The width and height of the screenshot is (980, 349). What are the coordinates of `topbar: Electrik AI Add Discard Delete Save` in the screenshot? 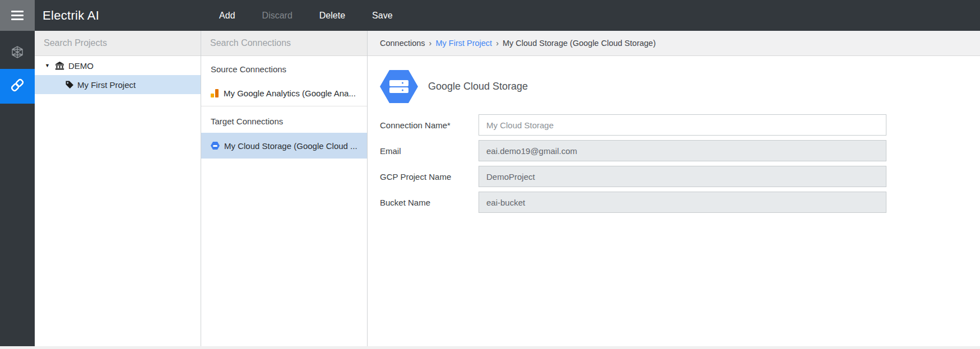 It's located at (490, 16).